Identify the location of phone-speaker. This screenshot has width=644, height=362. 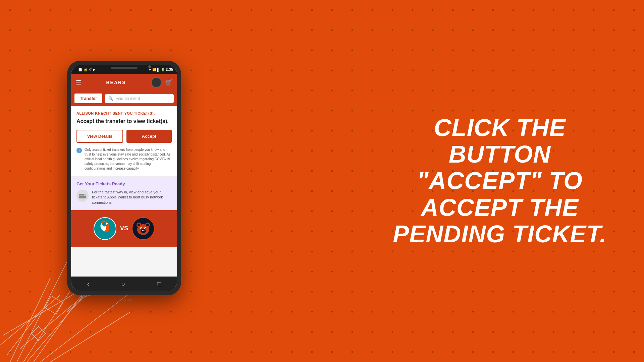
(124, 68).